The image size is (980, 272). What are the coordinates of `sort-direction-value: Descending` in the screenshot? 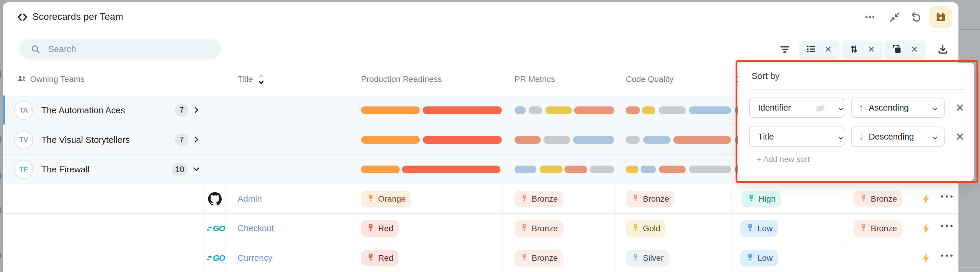 It's located at (891, 137).